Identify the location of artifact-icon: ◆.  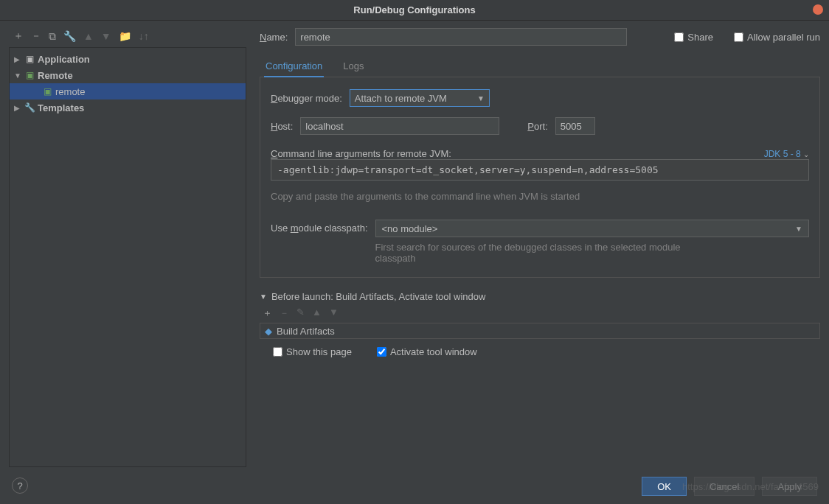
(268, 332).